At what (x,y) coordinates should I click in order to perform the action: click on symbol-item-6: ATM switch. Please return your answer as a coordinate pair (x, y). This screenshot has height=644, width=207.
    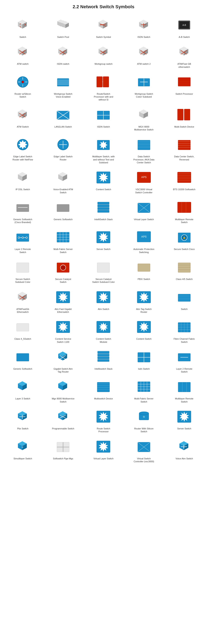
    Looking at the image, I should click on (23, 56).